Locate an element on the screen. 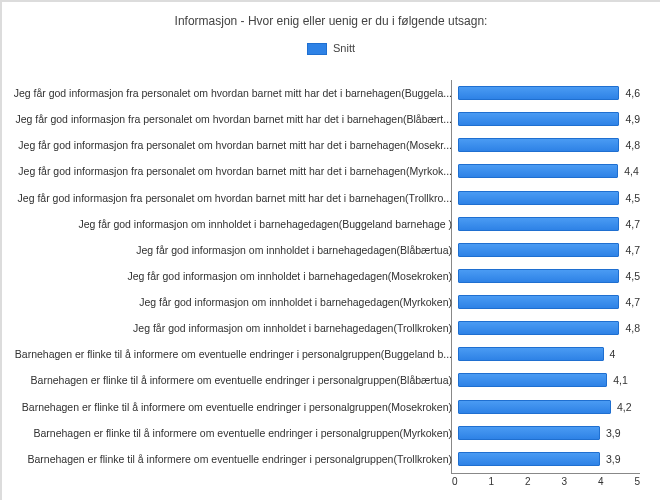 The width and height of the screenshot is (660, 500). legend-swatch is located at coordinates (317, 49).